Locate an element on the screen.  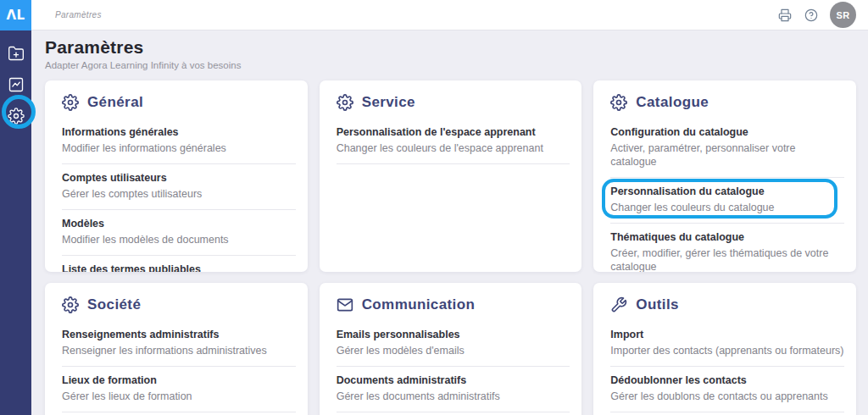
sidebar-item-settings is located at coordinates (16, 116).